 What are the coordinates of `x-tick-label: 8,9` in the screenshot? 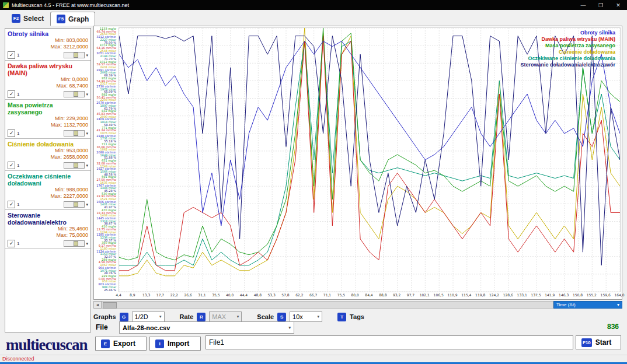 It's located at (133, 295).